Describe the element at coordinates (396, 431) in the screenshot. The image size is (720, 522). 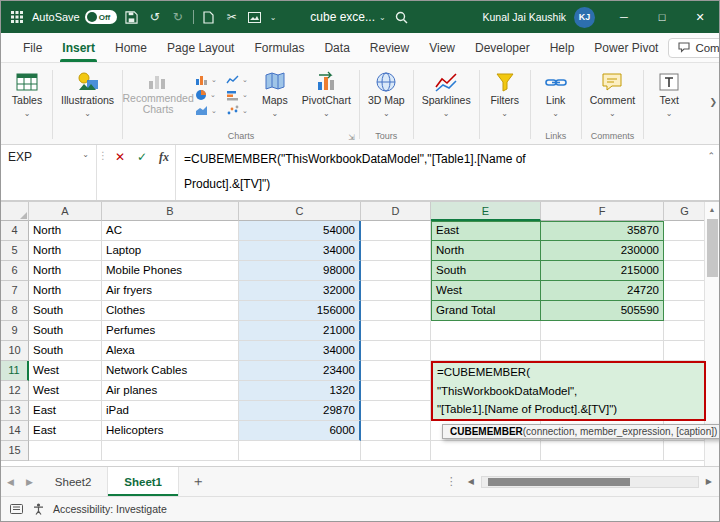
I see `cell-D14` at that location.